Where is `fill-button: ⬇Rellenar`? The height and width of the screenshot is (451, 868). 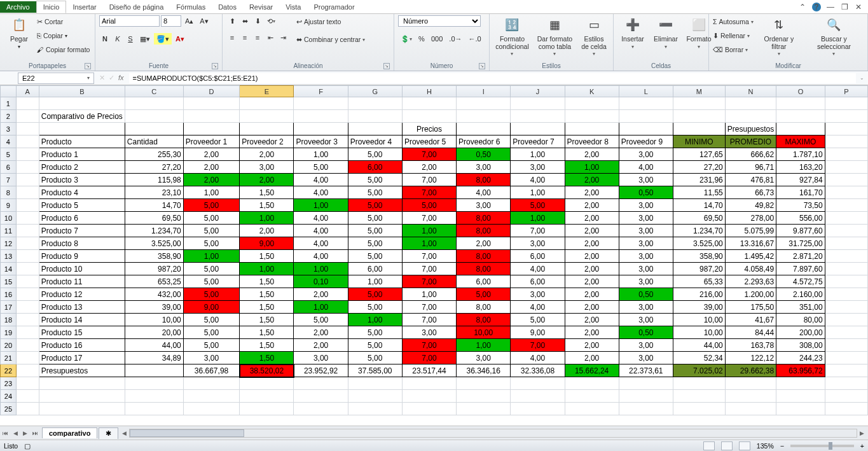 fill-button: ⬇Rellenar is located at coordinates (733, 36).